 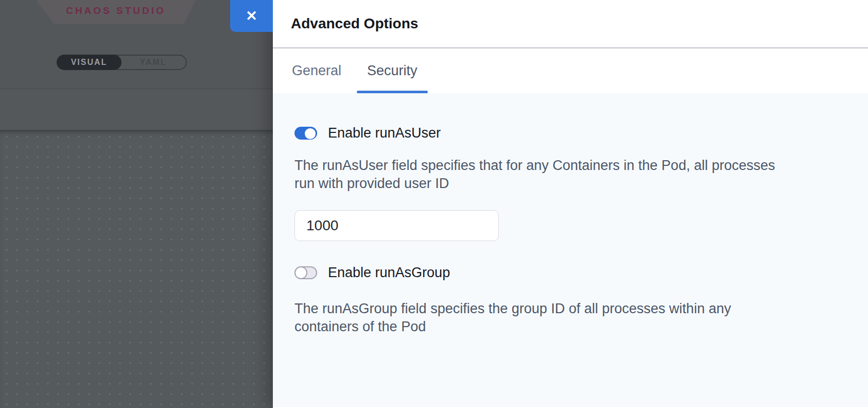 I want to click on visual-tab-label: VISUAL, so click(x=90, y=62).